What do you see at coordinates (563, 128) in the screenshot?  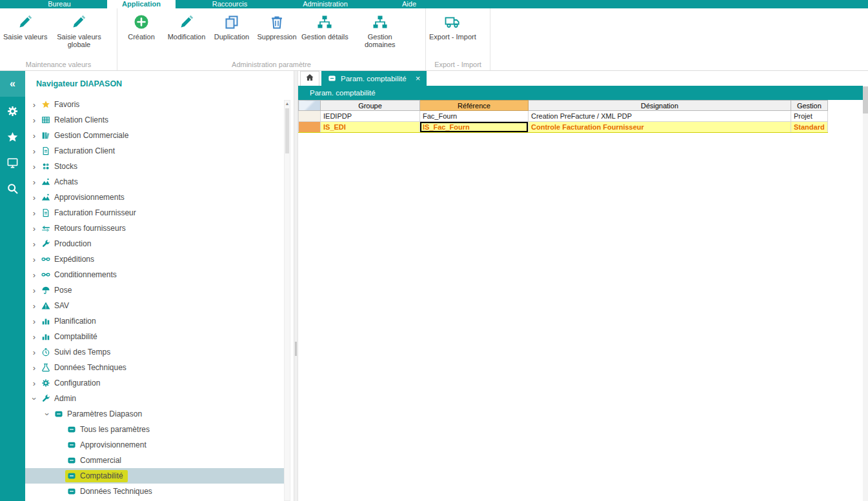 I see `grid-row: IS_EDIIS_Fac_FournControle Facturation F…` at bounding box center [563, 128].